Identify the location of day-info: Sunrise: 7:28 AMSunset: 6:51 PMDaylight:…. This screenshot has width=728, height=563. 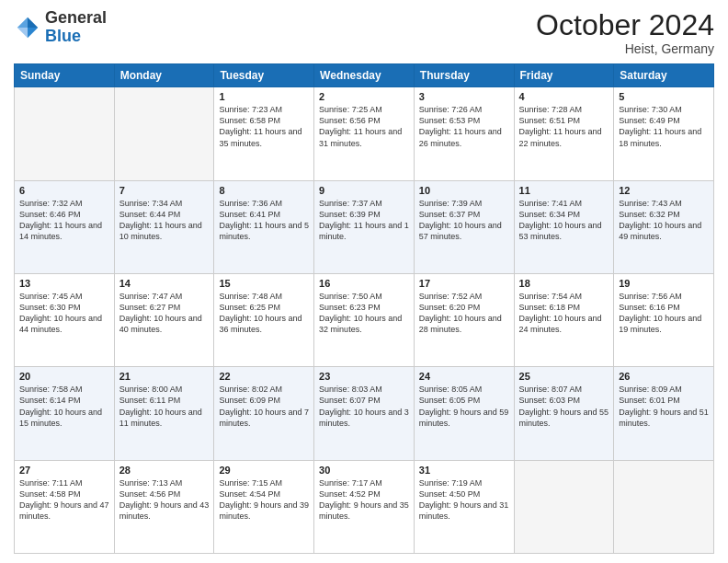
(564, 127).